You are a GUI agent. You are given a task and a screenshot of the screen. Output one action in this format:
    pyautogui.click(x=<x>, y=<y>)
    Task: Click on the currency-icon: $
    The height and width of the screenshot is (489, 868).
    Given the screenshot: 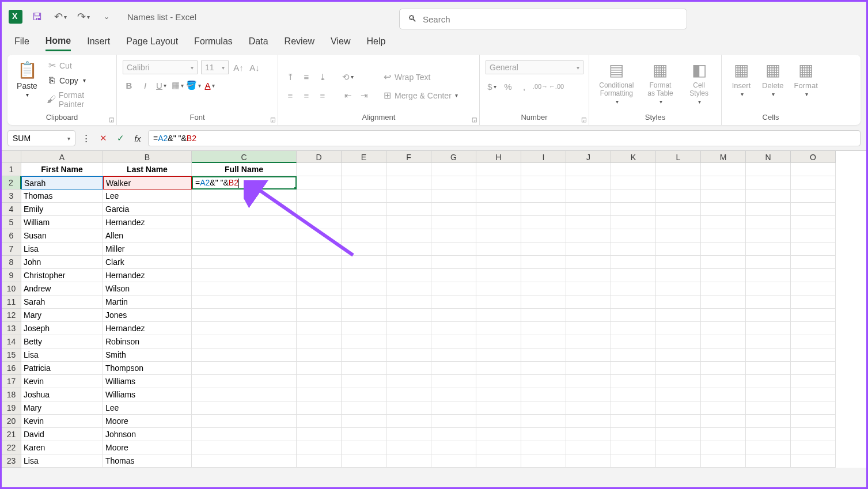 What is the action you would take?
    pyautogui.click(x=492, y=86)
    